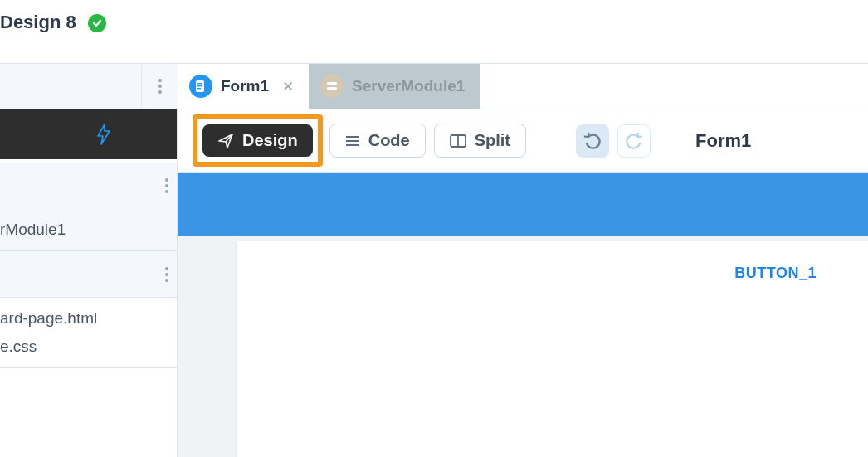  Describe the element at coordinates (245, 86) in the screenshot. I see `tab-label: Form1` at that location.